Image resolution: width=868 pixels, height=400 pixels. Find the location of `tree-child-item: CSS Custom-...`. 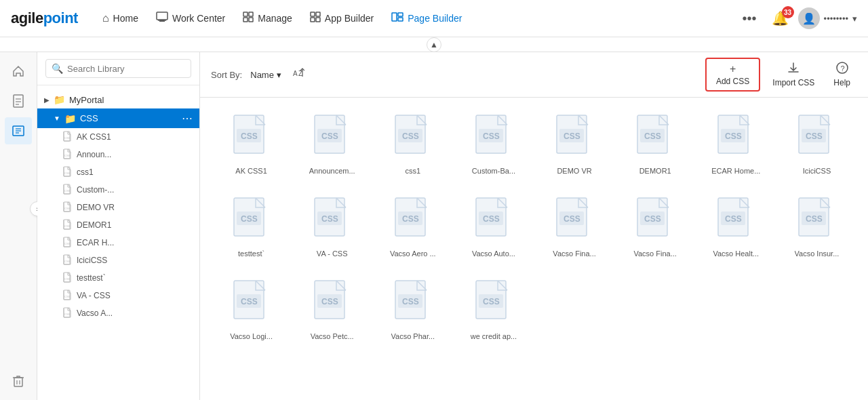

tree-child-item: CSS Custom-... is located at coordinates (118, 190).